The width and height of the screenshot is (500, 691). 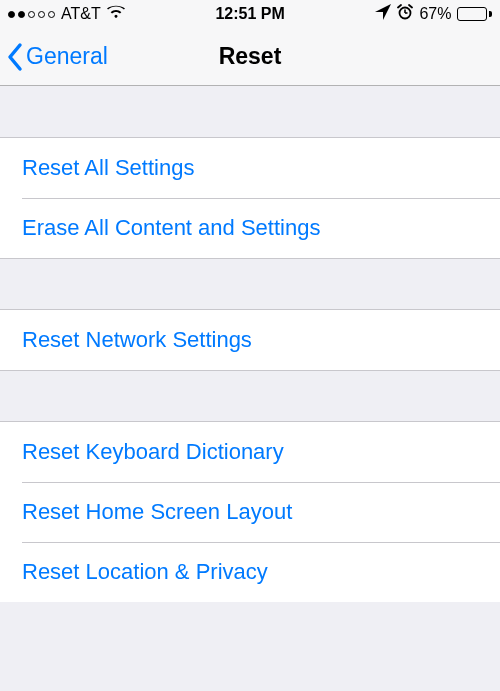 What do you see at coordinates (250, 572) in the screenshot?
I see `reset-location-privacy-button: Reset Location & Privacy` at bounding box center [250, 572].